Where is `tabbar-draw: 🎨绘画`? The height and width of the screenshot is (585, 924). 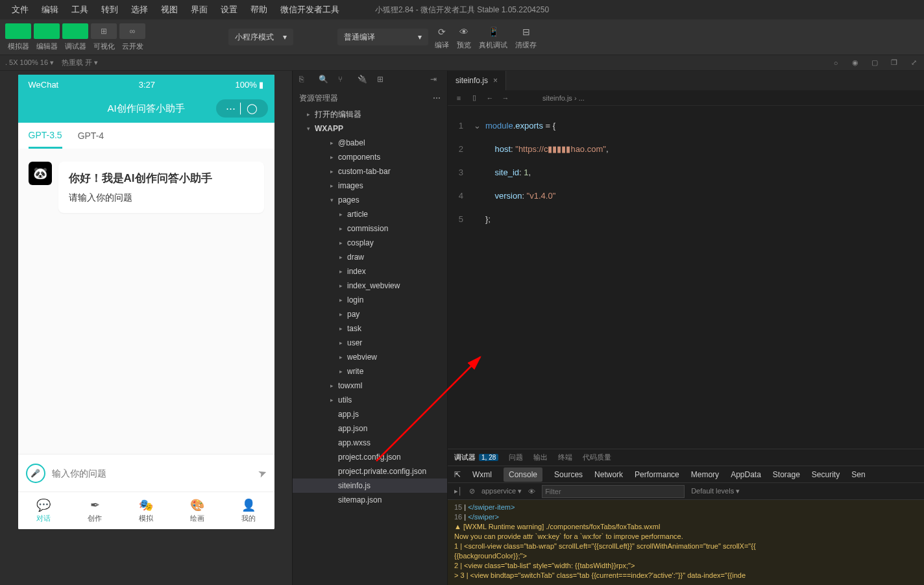 tabbar-draw: 🎨绘画 is located at coordinates (197, 510).